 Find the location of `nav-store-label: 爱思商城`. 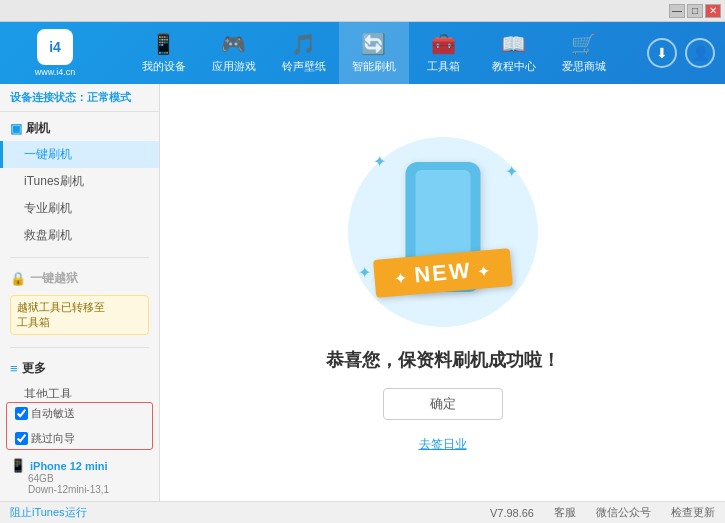

nav-store-label: 爱思商城 is located at coordinates (584, 66).